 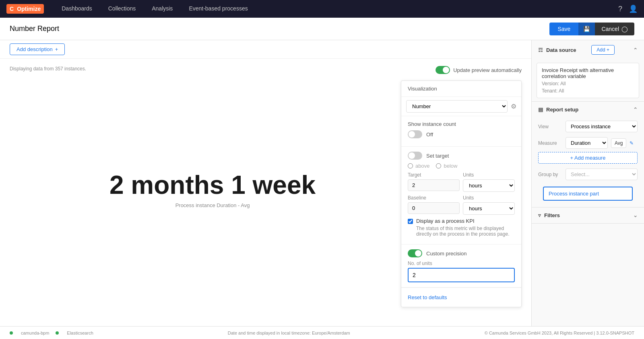 What do you see at coordinates (415, 253) in the screenshot?
I see `custom-precision-toggle` at bounding box center [415, 253].